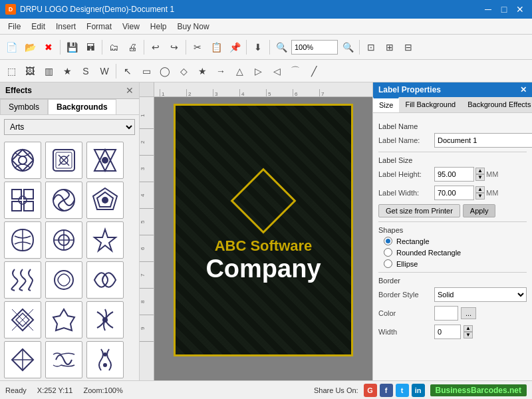 This screenshot has width=532, height=399. Describe the element at coordinates (390, 47) in the screenshot. I see `grid-button: ⊞` at that location.